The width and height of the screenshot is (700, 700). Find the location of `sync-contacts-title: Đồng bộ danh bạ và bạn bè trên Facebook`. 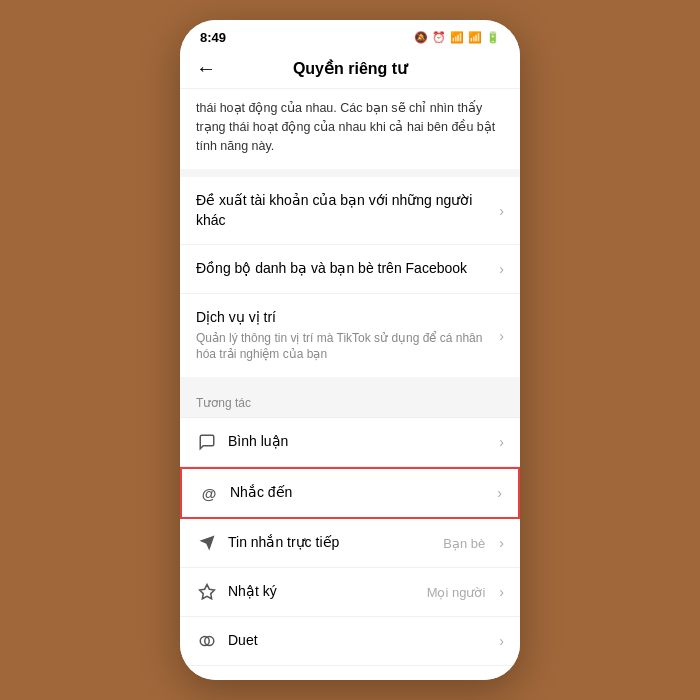

sync-contacts-title: Đồng bộ danh bạ và bạn bè trên Facebook is located at coordinates (344, 269).